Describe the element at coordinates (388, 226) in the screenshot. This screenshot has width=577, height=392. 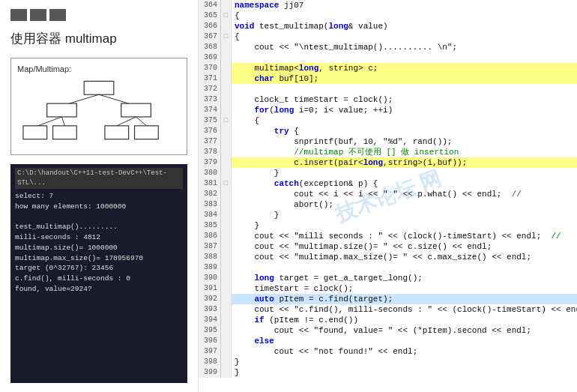
I see `table-row: 385 }` at that location.